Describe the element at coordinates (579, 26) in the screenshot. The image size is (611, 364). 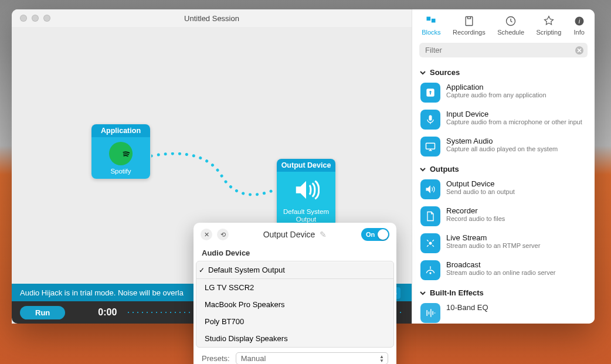
I see `tab-info: i Info` at that location.